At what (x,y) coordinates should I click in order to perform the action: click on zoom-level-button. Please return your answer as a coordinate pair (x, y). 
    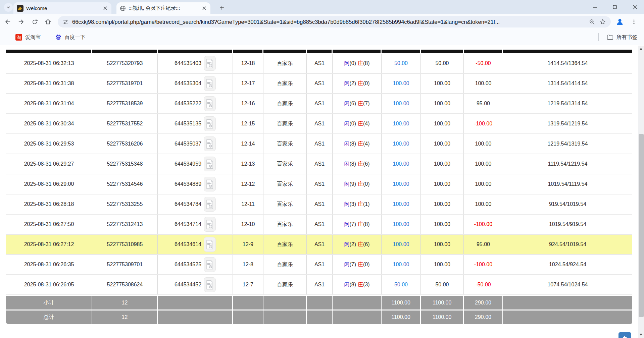
    Looking at the image, I should click on (592, 22).